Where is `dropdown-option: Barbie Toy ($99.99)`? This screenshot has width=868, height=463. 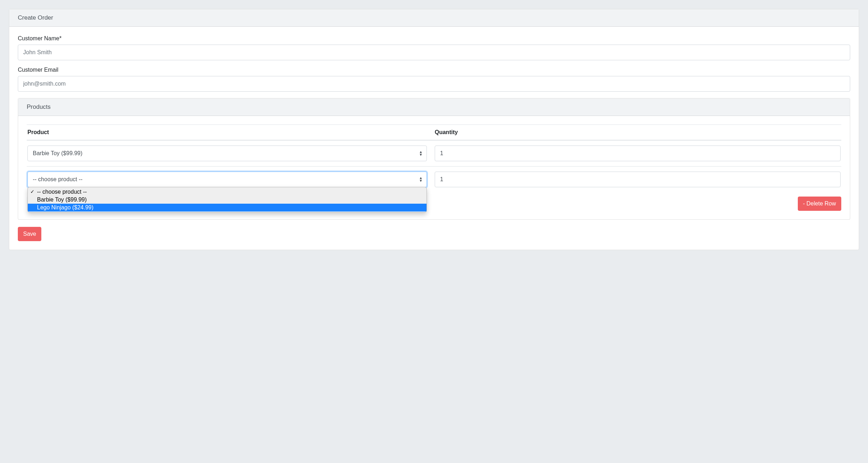
dropdown-option: Barbie Toy ($99.99) is located at coordinates (227, 200).